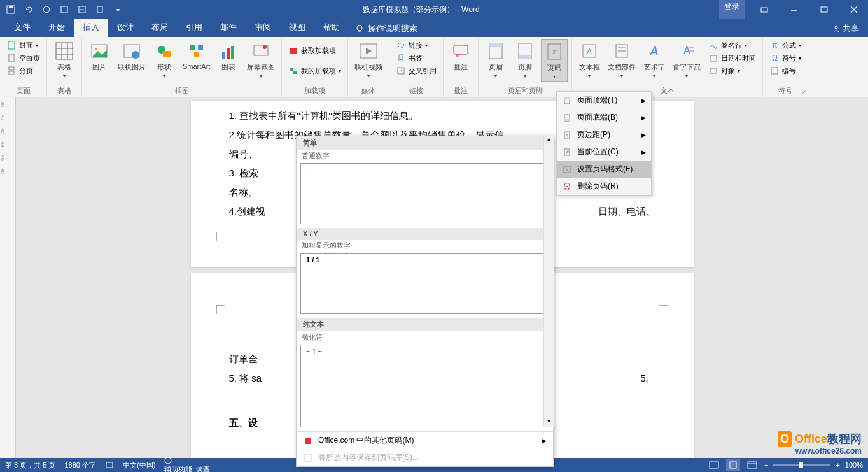 This screenshot has height=472, width=868. What do you see at coordinates (785, 71) in the screenshot?
I see `number-button: 编号` at bounding box center [785, 71].